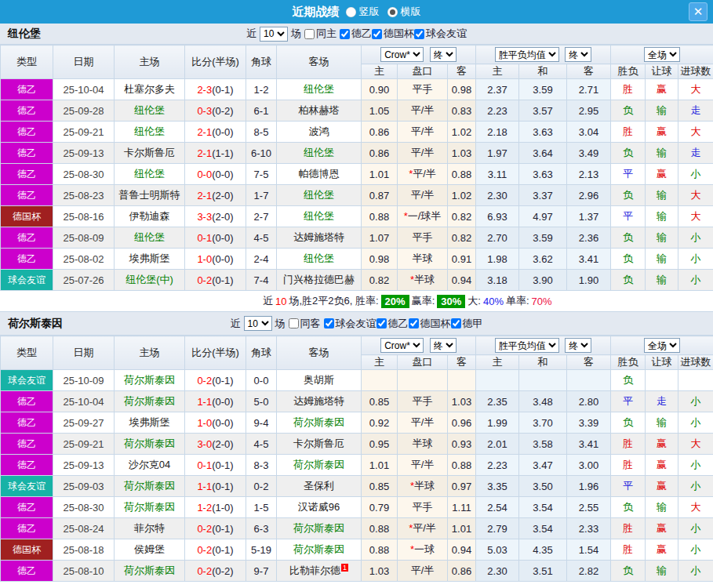 The image size is (713, 588). What do you see at coordinates (462, 89) in the screenshot?
I see `cell-odds-away: 0.98` at bounding box center [462, 89].